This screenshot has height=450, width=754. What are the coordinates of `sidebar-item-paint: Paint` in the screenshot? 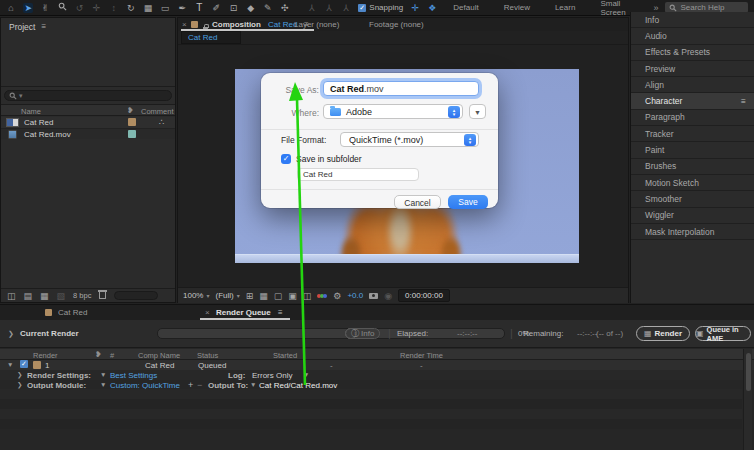 It's located at (692, 150).